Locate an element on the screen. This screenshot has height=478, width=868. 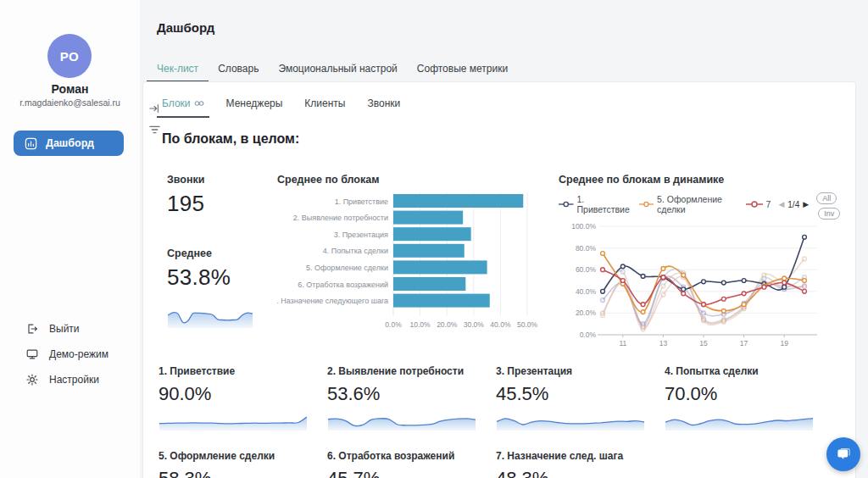
average-value: 53.8% is located at coordinates (214, 278).